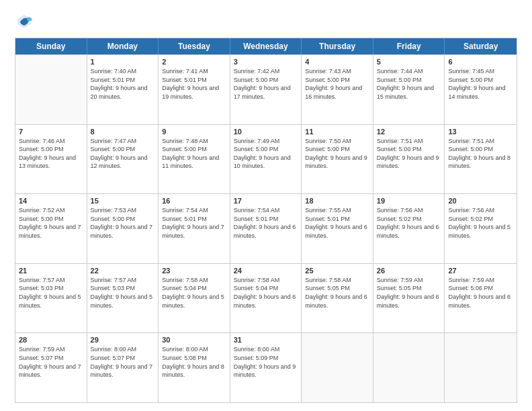 The height and width of the screenshot is (411, 532). What do you see at coordinates (481, 62) in the screenshot?
I see `day-number: 6` at bounding box center [481, 62].